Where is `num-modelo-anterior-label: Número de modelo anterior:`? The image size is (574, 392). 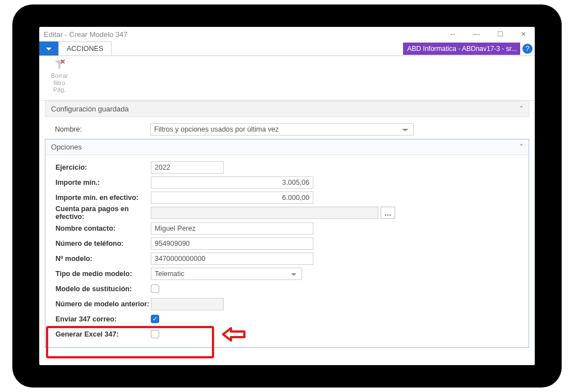 num-modelo-anterior-label: Número de modelo anterior: is located at coordinates (103, 304).